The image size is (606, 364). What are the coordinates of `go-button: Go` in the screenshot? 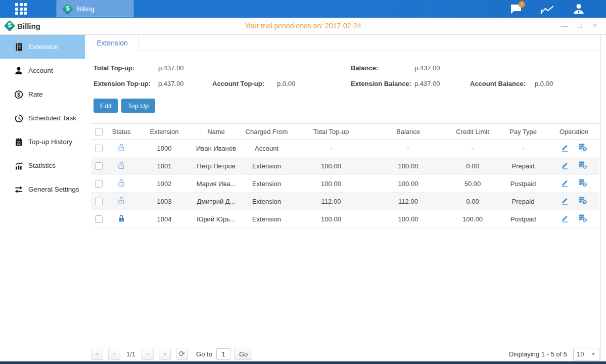 It's located at (244, 354).